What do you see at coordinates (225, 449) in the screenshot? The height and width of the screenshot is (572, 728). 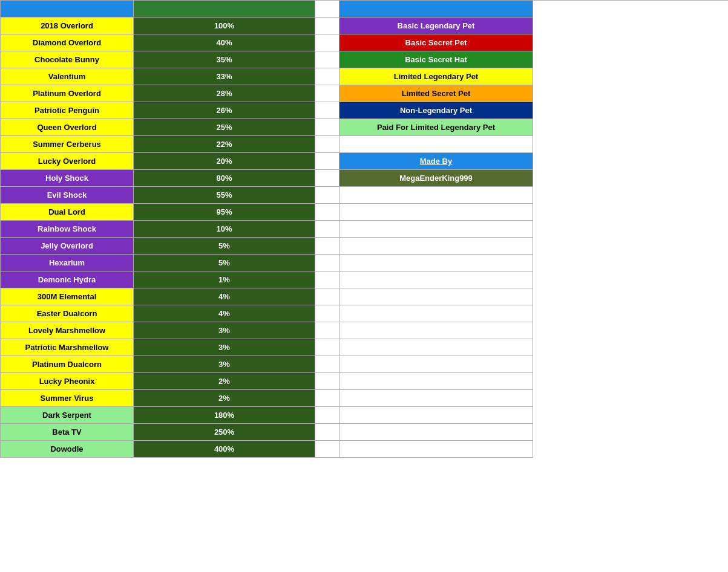 I see `pet-value-25: 400%` at bounding box center [225, 449].